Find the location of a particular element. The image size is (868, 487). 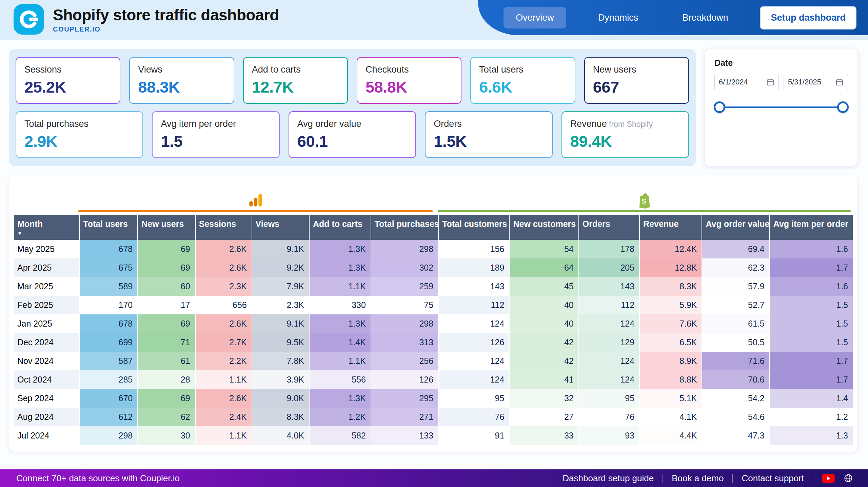

kpi-card-orders: Orders1.5K is located at coordinates (489, 135).